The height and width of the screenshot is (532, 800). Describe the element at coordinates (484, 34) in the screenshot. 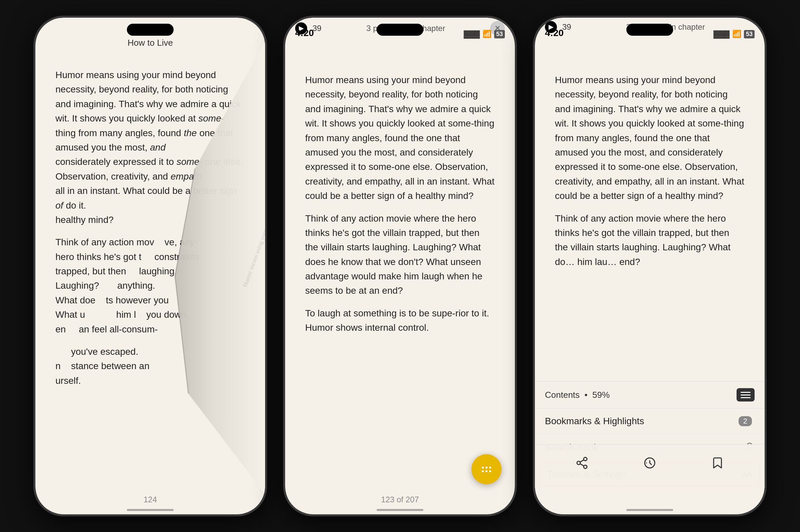

I see `status-icons-2: ▓▓▓ 📶 53` at that location.